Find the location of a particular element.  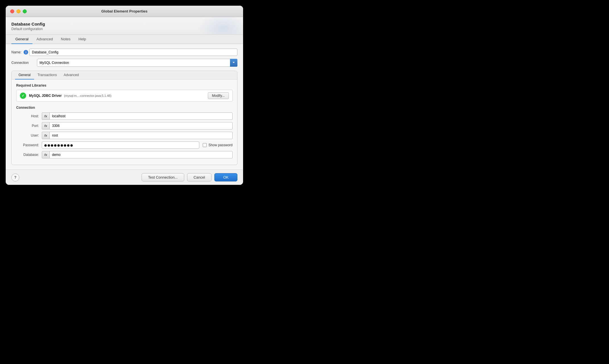

name-input-wrapper: i is located at coordinates (130, 52).